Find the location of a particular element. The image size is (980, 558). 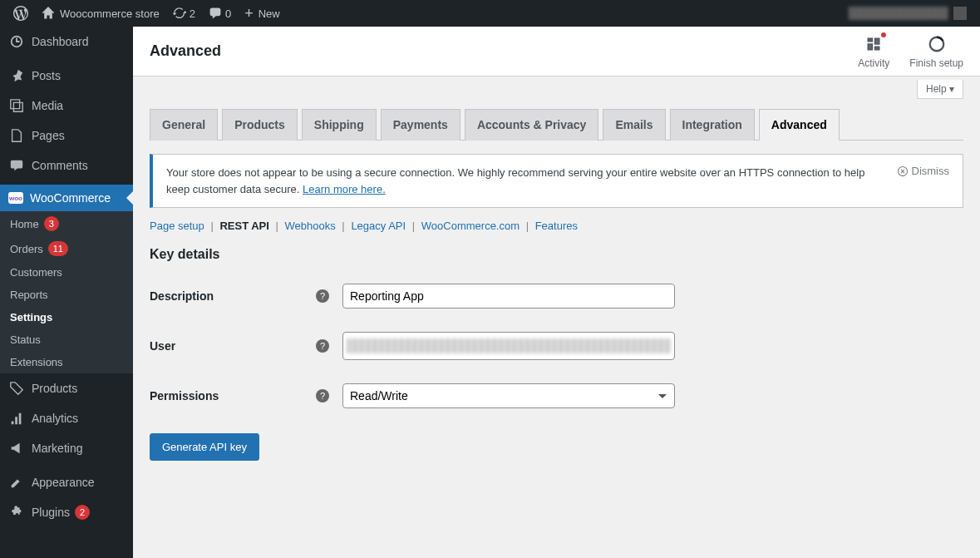

notice-text: Your store does not appear to be using a… is located at coordinates (515, 181).